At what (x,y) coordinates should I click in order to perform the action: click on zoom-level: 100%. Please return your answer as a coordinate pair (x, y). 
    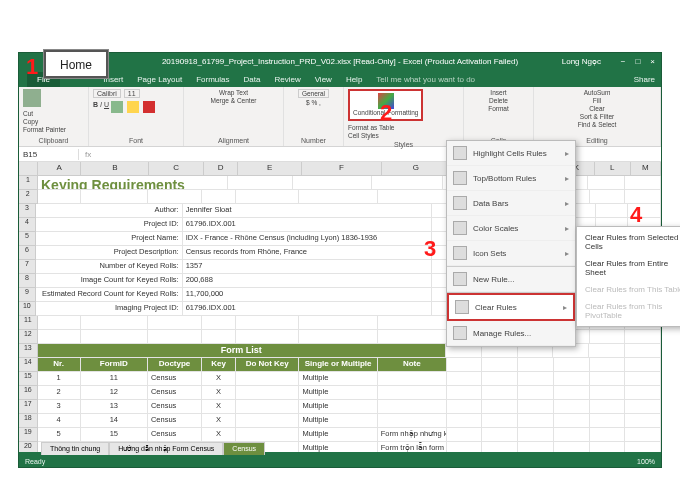
    Looking at the image, I should click on (646, 462).